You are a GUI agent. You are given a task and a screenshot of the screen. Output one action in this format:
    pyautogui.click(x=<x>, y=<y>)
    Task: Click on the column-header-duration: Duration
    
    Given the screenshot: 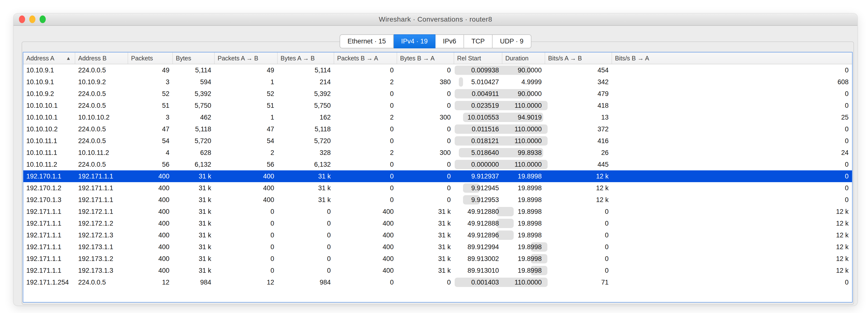 What is the action you would take?
    pyautogui.click(x=524, y=58)
    